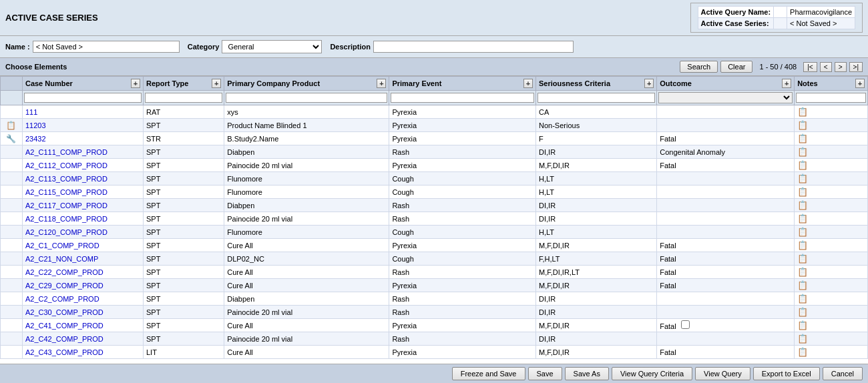 This screenshot has width=868, height=383. Describe the element at coordinates (12, 112) in the screenshot. I see `row-icon-cell` at that location.